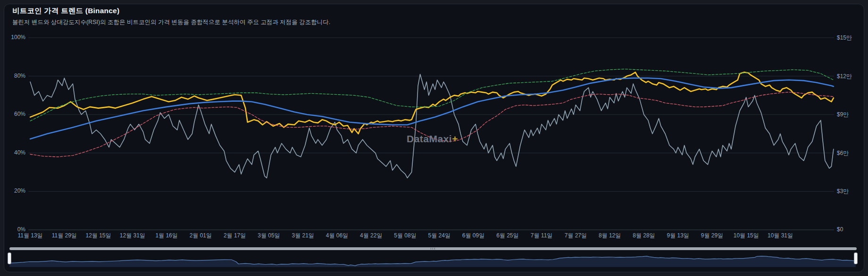 The width and height of the screenshot is (868, 276). Describe the element at coordinates (780, 235) in the screenshot. I see `x-axis-label: 10월 31일` at that location.